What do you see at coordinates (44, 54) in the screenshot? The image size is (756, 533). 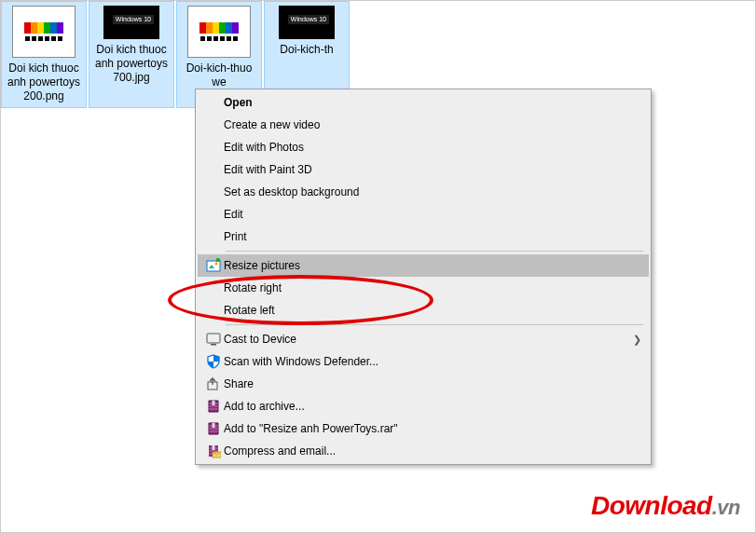 I see `file-item: Doi kich thuoc anh powertoys 200.png` at bounding box center [44, 54].